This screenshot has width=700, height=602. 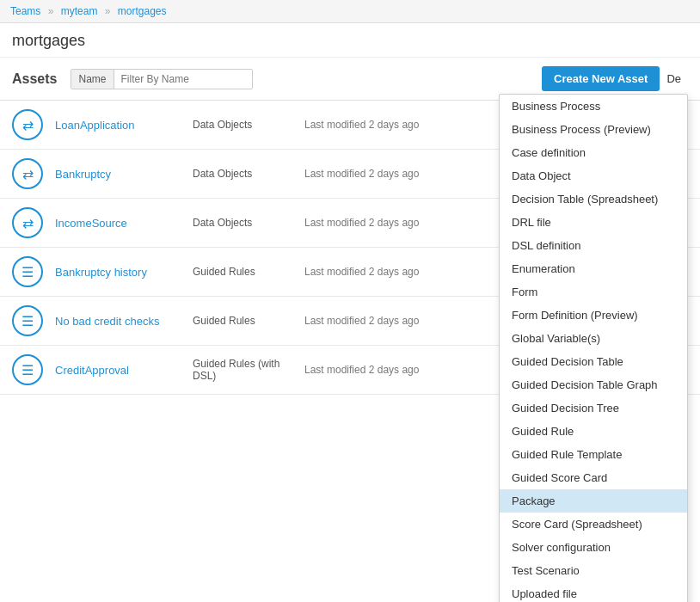 I want to click on dropdown-item: Enumeration, so click(x=593, y=268).